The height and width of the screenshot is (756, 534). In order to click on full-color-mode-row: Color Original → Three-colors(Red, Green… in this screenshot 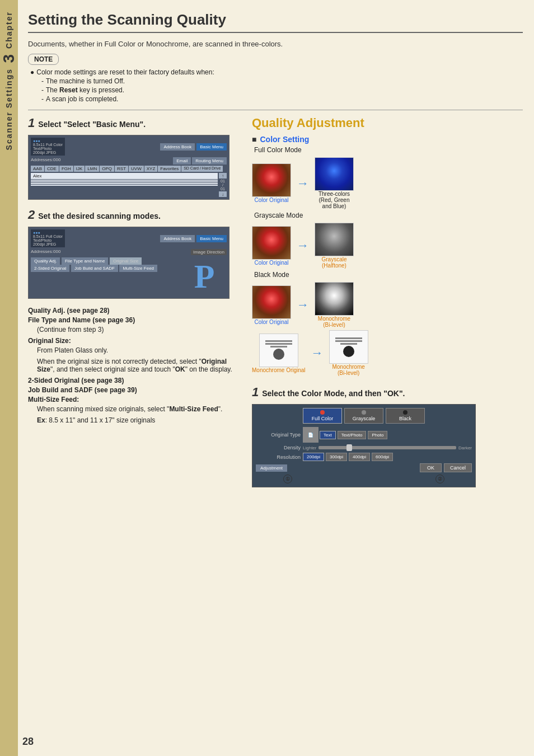, I will do `click(387, 184)`.